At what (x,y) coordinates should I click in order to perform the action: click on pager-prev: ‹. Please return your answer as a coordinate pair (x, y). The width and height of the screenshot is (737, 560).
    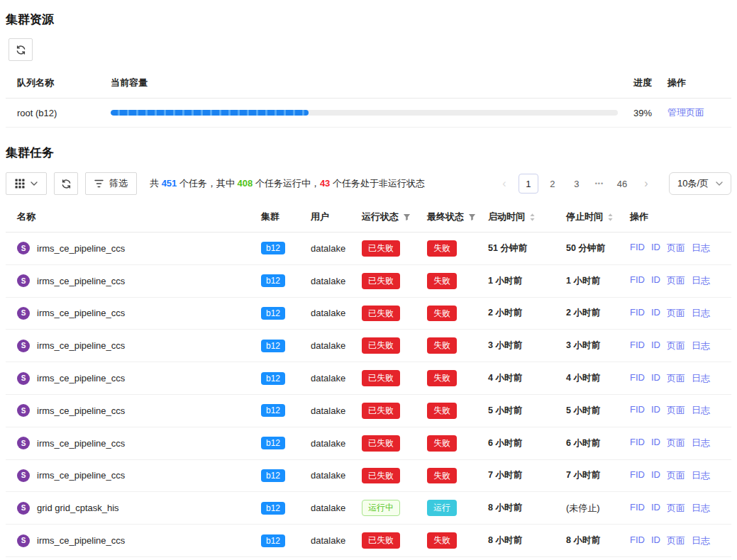
    Looking at the image, I should click on (504, 184).